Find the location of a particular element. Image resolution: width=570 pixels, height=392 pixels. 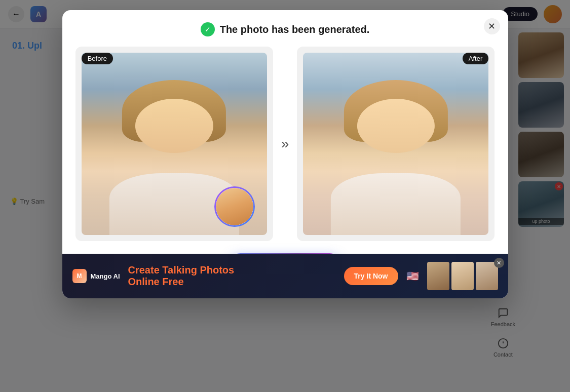

ad-logo: M Mango AI is located at coordinates (96, 276).